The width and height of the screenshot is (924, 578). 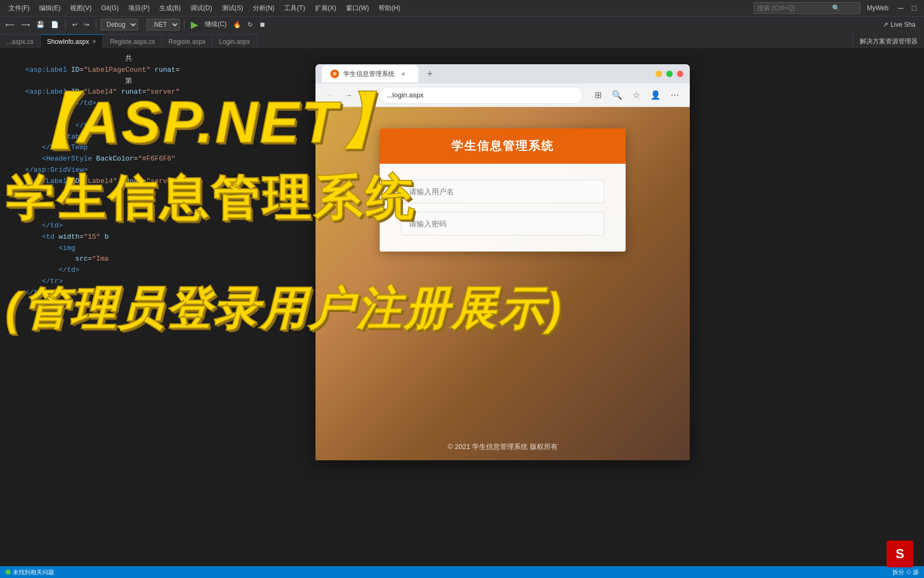 I want to click on new-tab-button: +, so click(x=430, y=74).